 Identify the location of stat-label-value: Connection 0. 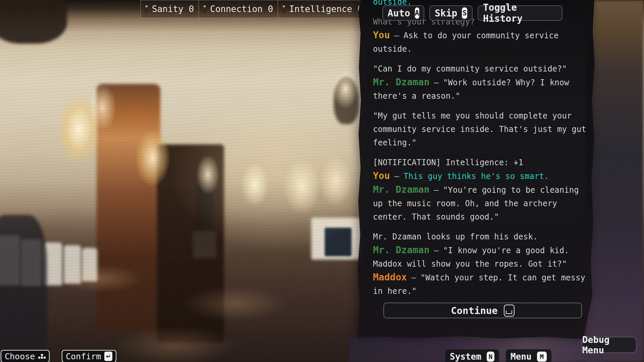
(241, 9).